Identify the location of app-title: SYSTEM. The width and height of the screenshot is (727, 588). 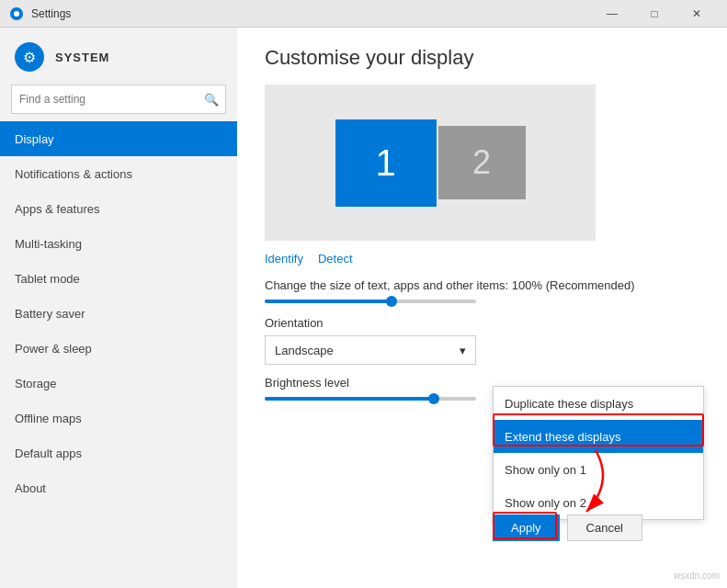
(83, 57).